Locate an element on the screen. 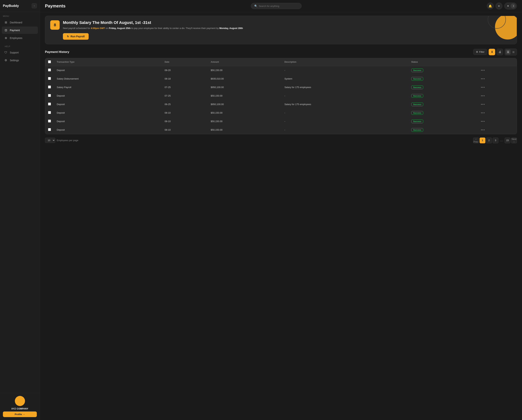 This screenshot has height=420, width=522. sidebar-item-support: 🛡 Support is located at coordinates (20, 53).